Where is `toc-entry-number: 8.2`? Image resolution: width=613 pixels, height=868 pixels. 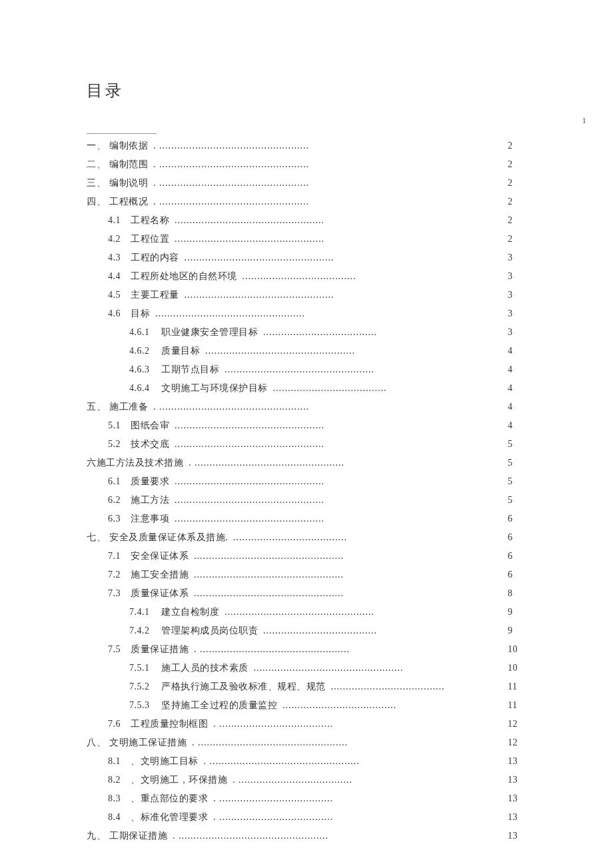 toc-entry-number: 8.2 is located at coordinates (118, 780).